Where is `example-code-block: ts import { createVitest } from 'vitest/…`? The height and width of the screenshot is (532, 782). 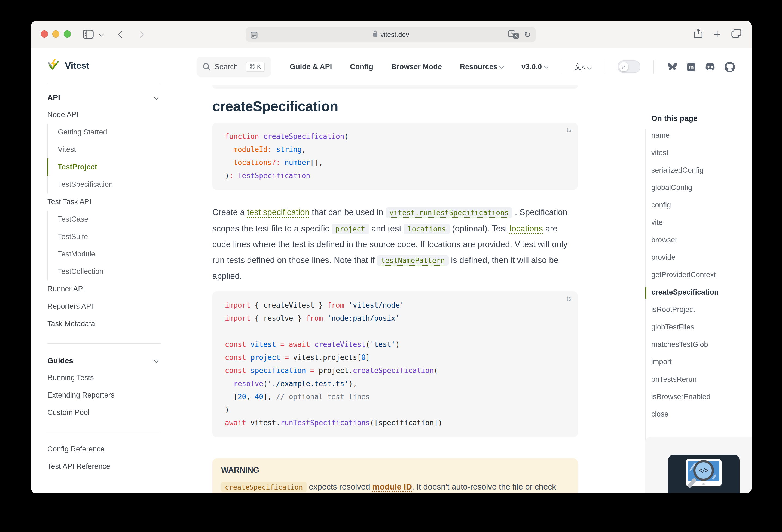 example-code-block: ts import { createVitest } from 'vitest/… is located at coordinates (395, 364).